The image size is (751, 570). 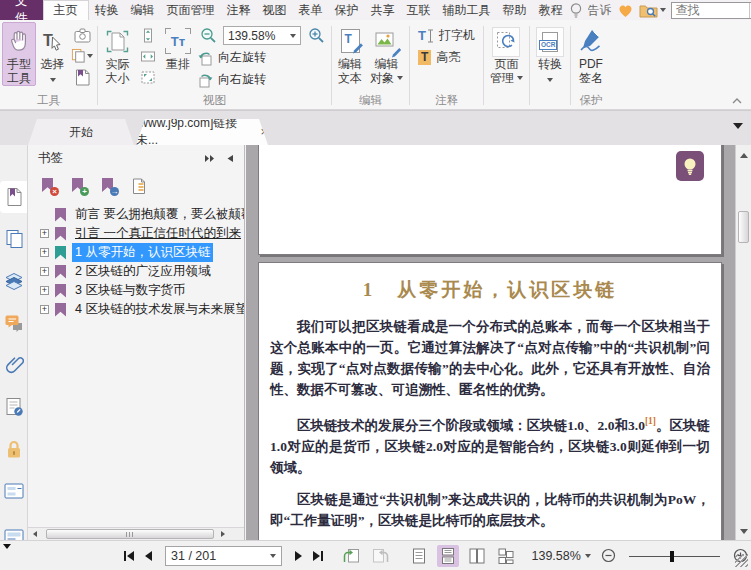 I want to click on zoom-level-statusbar: 139.58%, so click(x=560, y=556).